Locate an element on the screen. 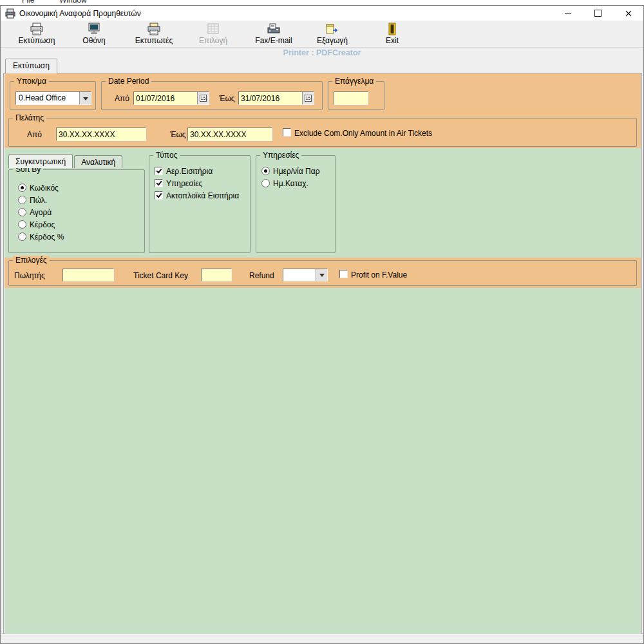  minimize-button is located at coordinates (568, 13).